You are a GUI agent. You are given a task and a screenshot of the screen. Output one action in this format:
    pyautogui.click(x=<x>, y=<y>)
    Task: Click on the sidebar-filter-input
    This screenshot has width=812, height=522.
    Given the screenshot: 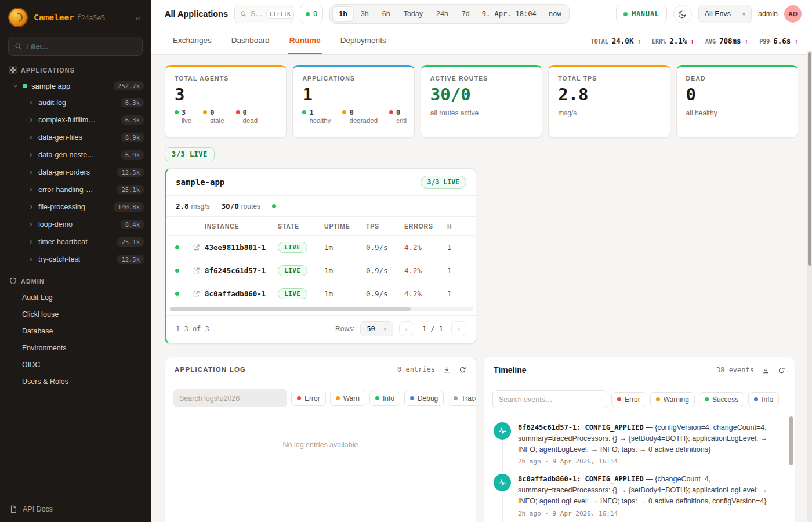 What is the action you would take?
    pyautogui.click(x=81, y=46)
    